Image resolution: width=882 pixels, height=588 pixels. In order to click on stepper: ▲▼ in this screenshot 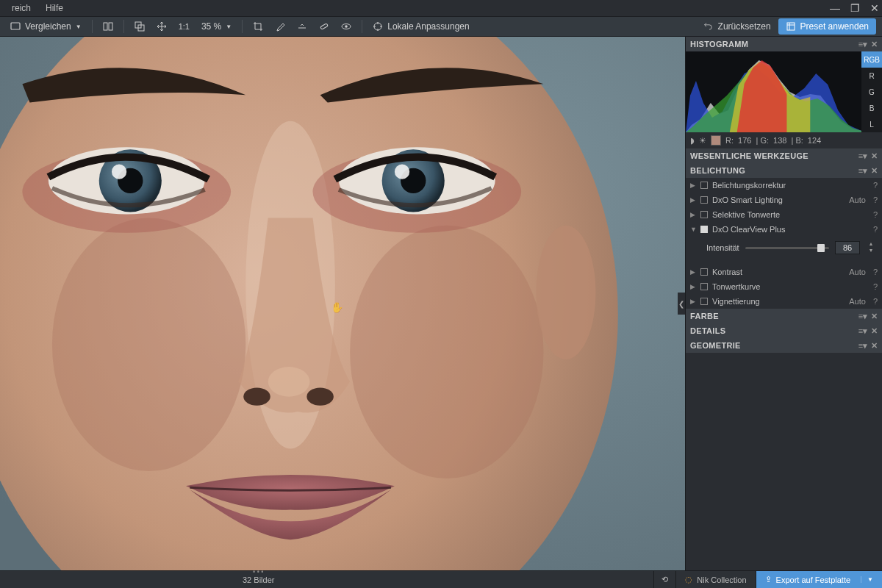, I will do `click(871, 248)`.